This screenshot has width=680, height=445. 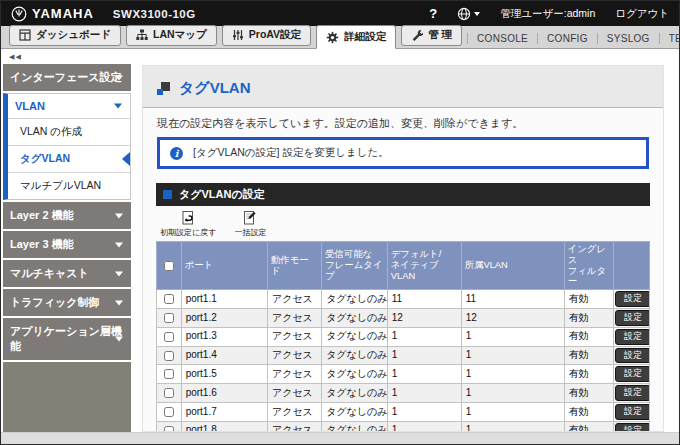 What do you see at coordinates (69, 132) in the screenshot?
I see `sidebar-item-vlan-create: VLAN の作成` at bounding box center [69, 132].